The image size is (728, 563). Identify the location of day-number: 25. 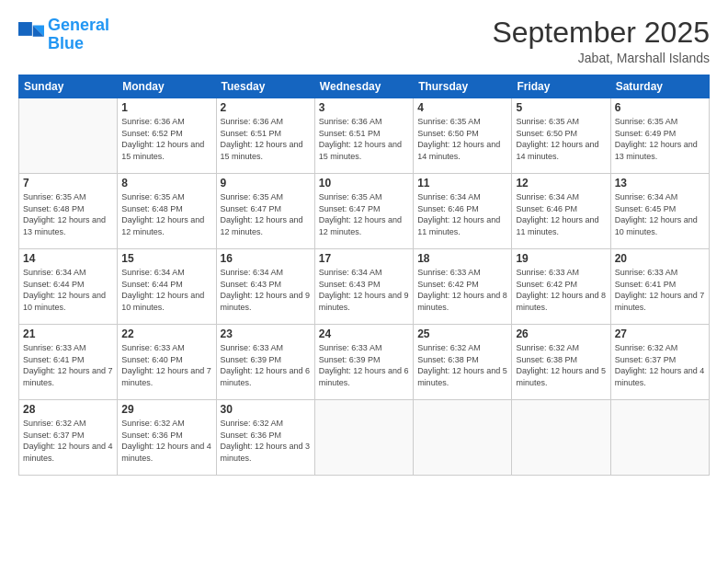
(462, 334).